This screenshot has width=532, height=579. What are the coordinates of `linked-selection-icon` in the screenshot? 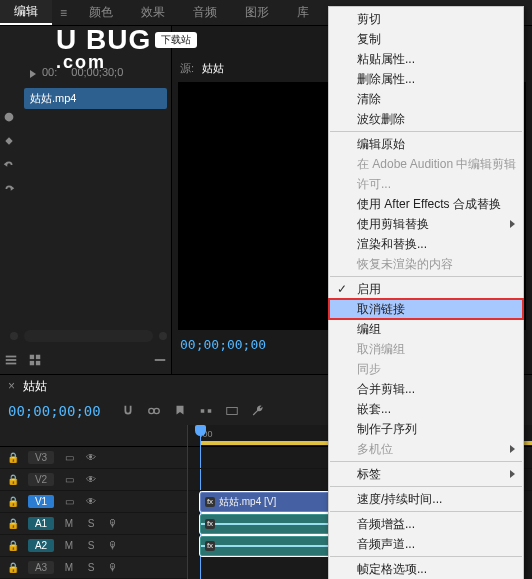 It's located at (154, 411).